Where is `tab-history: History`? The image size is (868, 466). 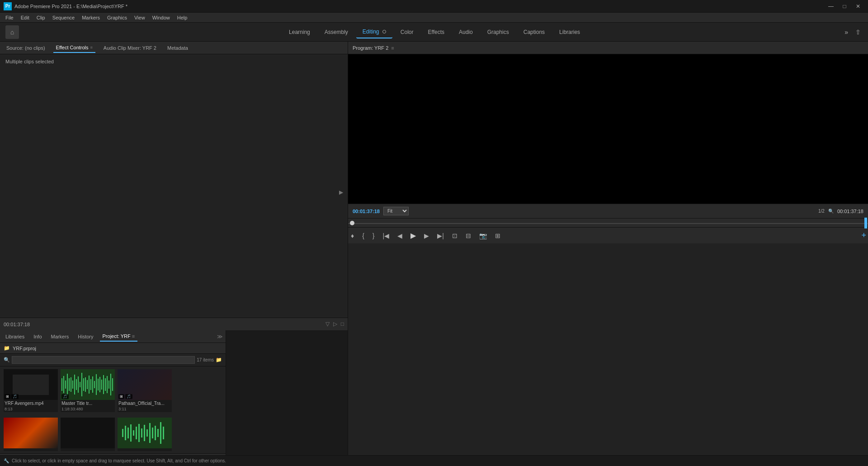
tab-history: History is located at coordinates (85, 337).